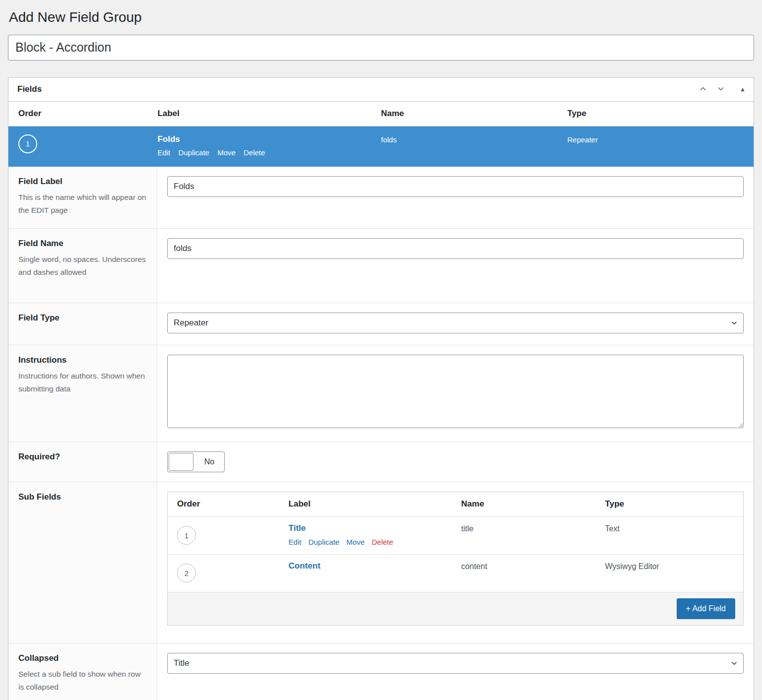 The height and width of the screenshot is (700, 762). I want to click on edit-field-link: Edit, so click(164, 153).